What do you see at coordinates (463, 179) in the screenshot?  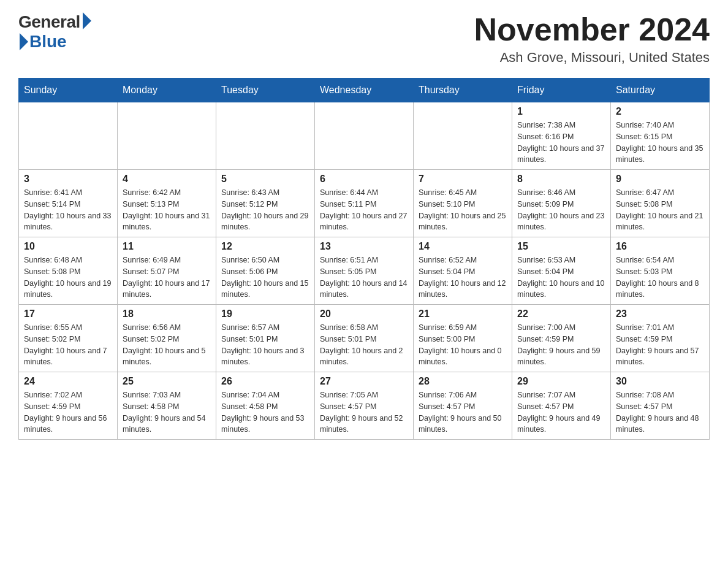 I see `day-number: 7` at bounding box center [463, 179].